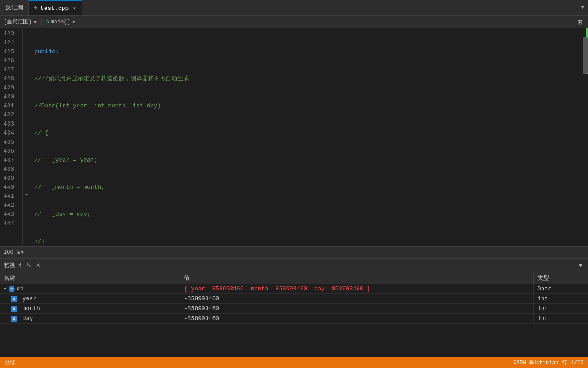 The width and height of the screenshot is (588, 368). I want to click on line-num-432: 432, so click(9, 115).